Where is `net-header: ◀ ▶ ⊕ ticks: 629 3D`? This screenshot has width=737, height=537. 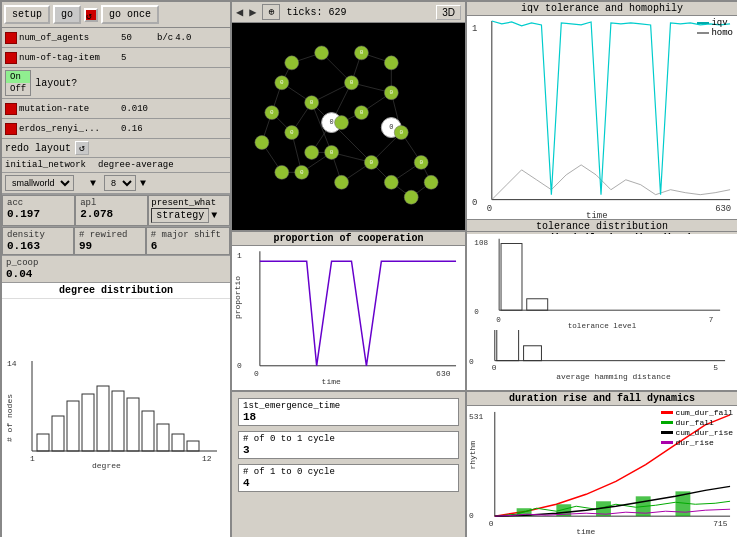 net-header: ◀ ▶ ⊕ ticks: 629 3D is located at coordinates (348, 12).